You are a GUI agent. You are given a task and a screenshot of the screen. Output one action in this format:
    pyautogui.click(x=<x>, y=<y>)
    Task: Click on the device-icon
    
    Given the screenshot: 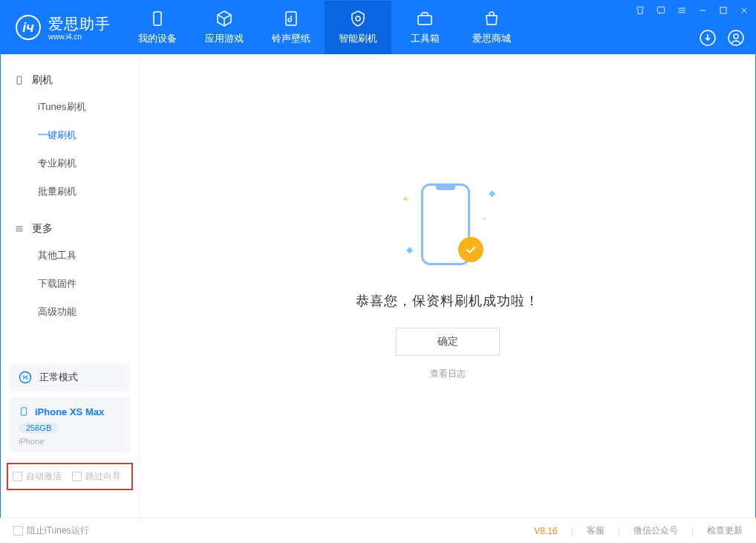 What is the action you would take?
    pyautogui.click(x=157, y=19)
    